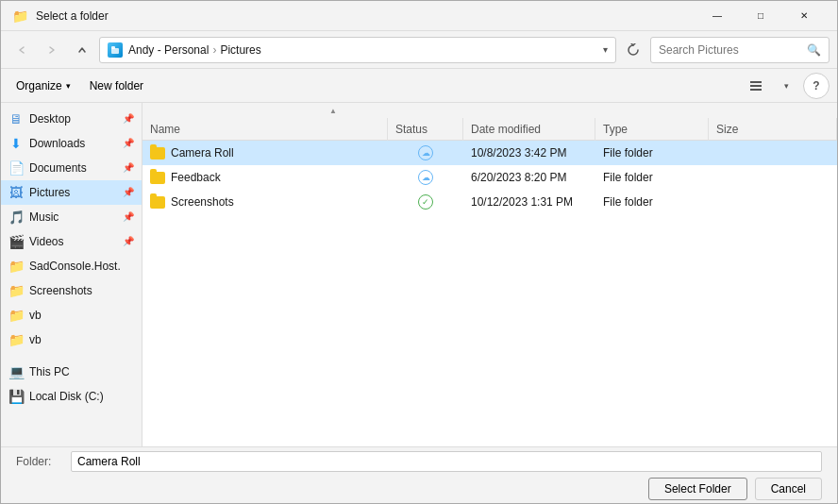 This screenshot has height=504, width=838. I want to click on address-bar: Andy - Personal › Pictures ▾, so click(358, 50).